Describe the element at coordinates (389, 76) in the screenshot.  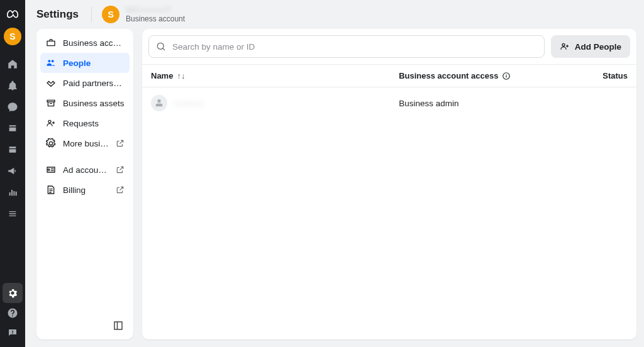
I see `table-header: Name ↑↓ Business account access Status` at that location.